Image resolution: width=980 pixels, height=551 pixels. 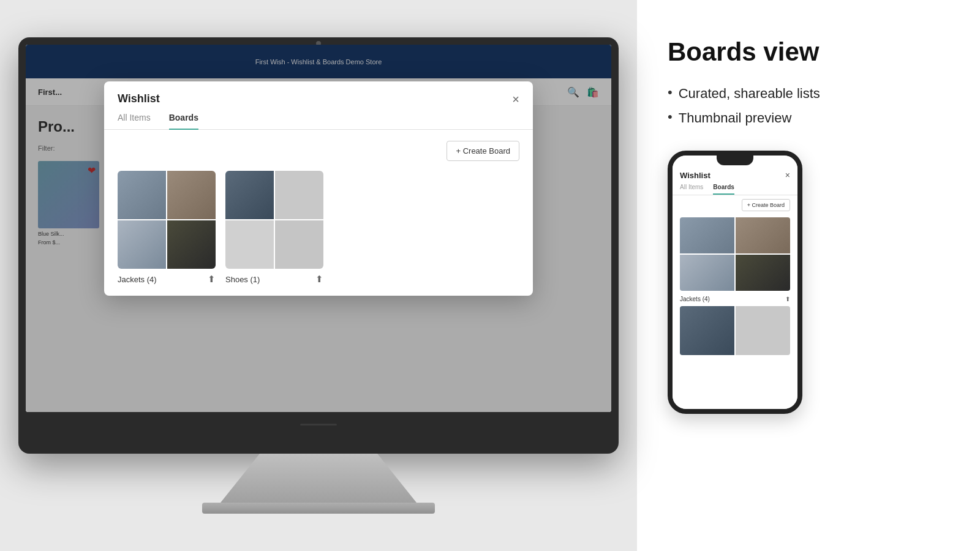 I want to click on phone-board-footer-jackets: Jackets (4) ⬆, so click(x=735, y=300).